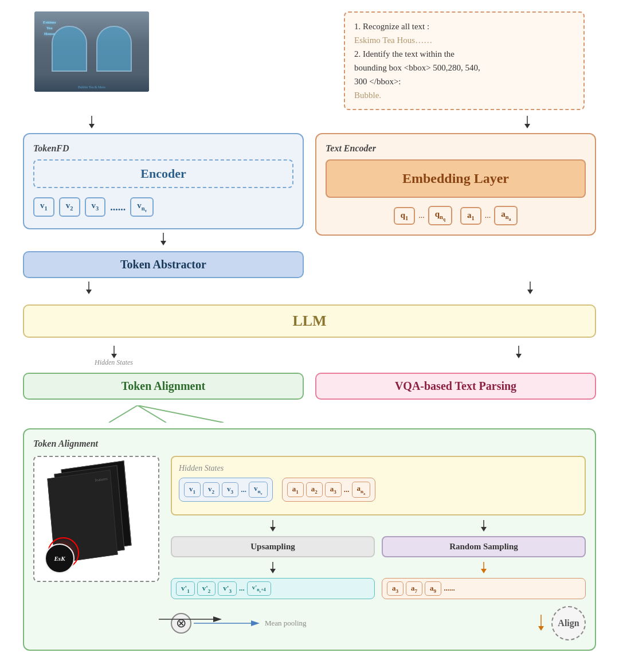  Describe the element at coordinates (296, 490) in the screenshot. I see `hs-a1: a1` at that location.